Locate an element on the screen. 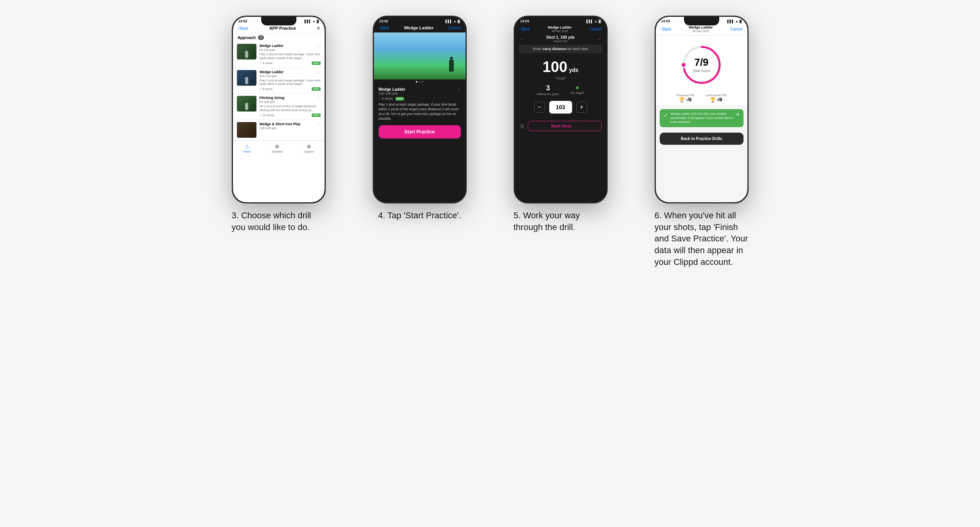 The width and height of the screenshot is (980, 527). check-icon: ✓ is located at coordinates (666, 115).